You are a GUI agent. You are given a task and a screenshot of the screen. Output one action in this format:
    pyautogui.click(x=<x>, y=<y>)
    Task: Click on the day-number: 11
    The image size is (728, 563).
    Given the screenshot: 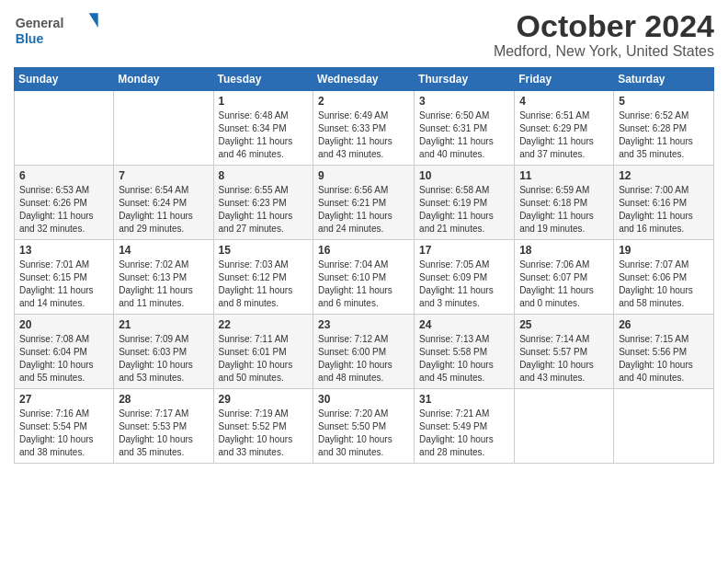 What is the action you would take?
    pyautogui.click(x=564, y=176)
    